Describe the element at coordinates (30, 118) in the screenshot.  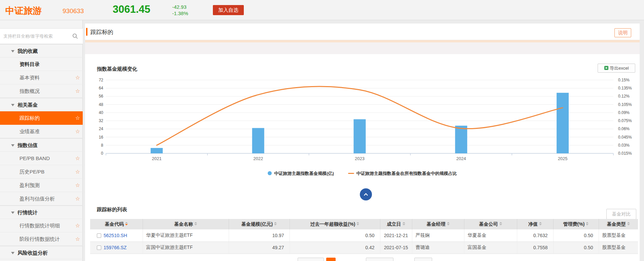
I see `sidebar-item-label: 跟踪标的` at that location.